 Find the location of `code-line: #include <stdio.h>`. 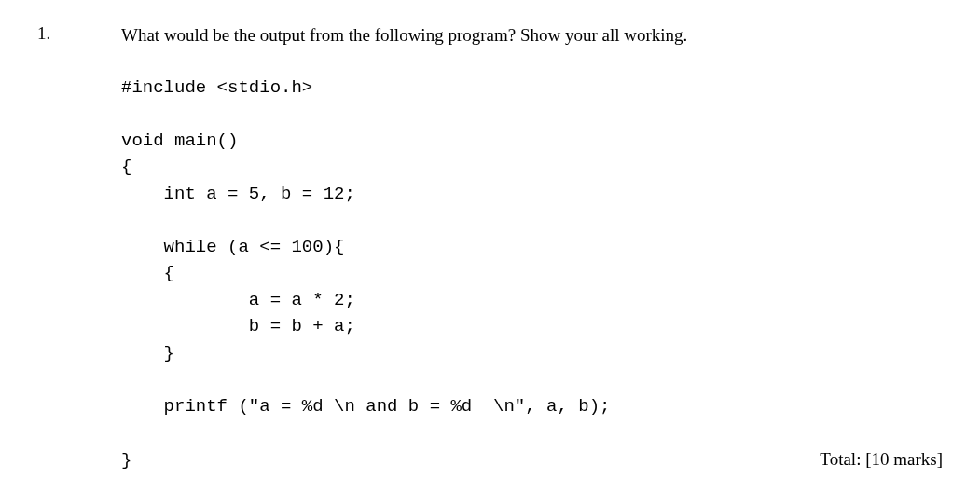

code-line: #include <stdio.h> is located at coordinates (216, 88).